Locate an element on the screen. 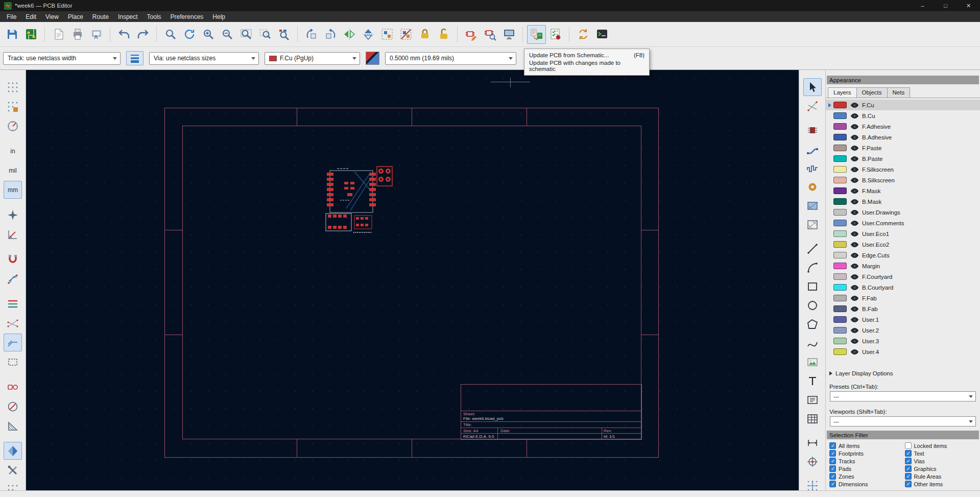 The height and width of the screenshot is (497, 980). layer-row: B.Silkscreen is located at coordinates (903, 180).